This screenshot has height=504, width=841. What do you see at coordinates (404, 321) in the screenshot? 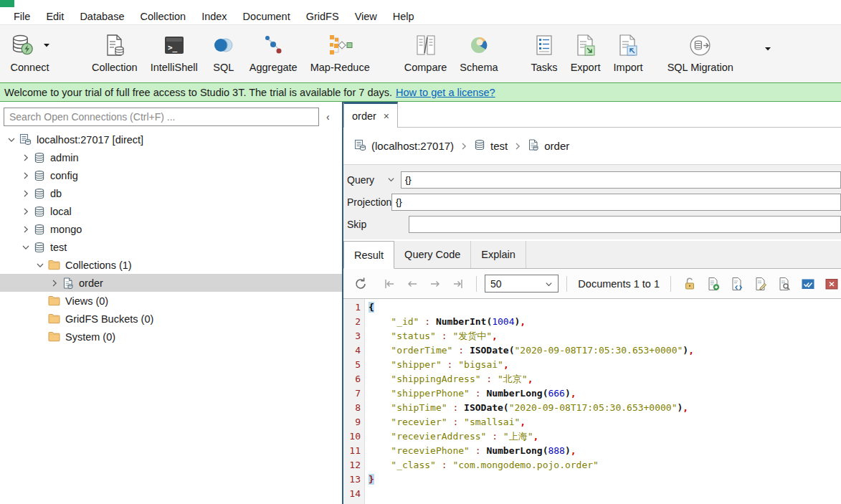
I see `token-key: "_id"` at bounding box center [404, 321].